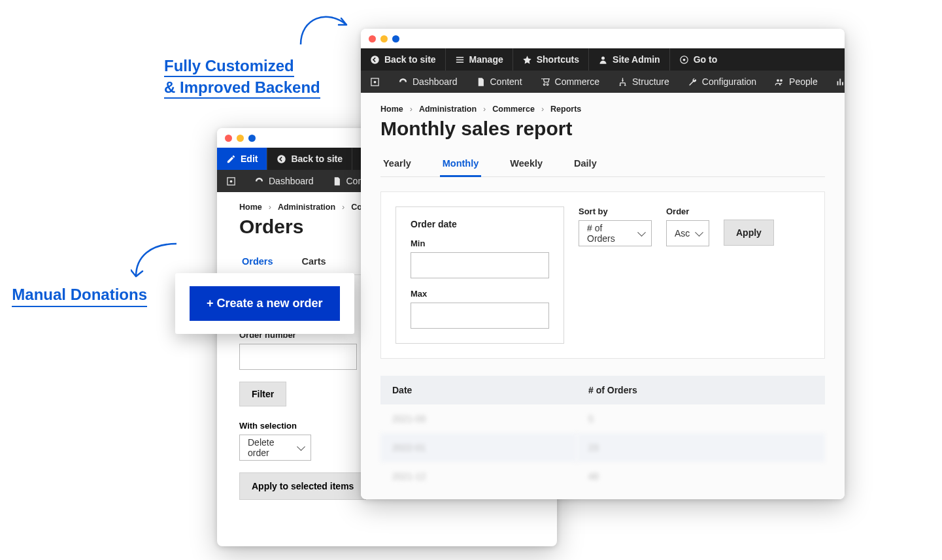 This screenshot has height=560, width=942. What do you see at coordinates (397, 164) in the screenshot?
I see `tab-yearly: Yearly` at bounding box center [397, 164].